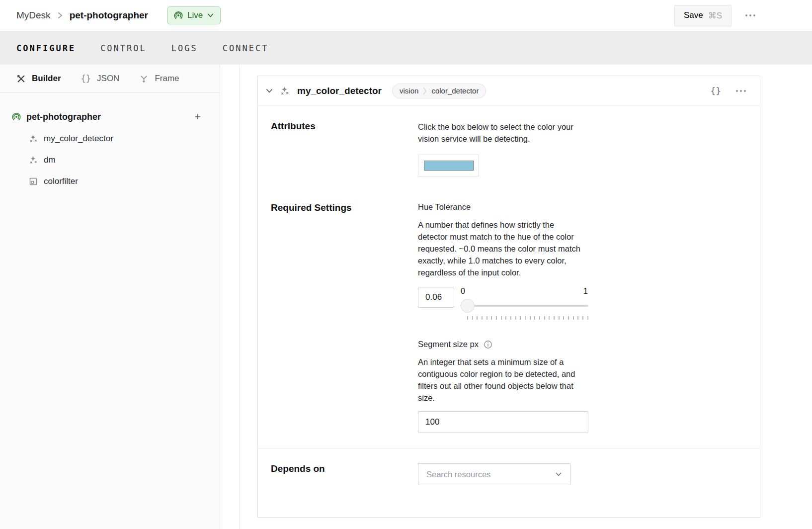  Describe the element at coordinates (82, 15) in the screenshot. I see `breadcrumb: MyDesk pet-photographer` at that location.